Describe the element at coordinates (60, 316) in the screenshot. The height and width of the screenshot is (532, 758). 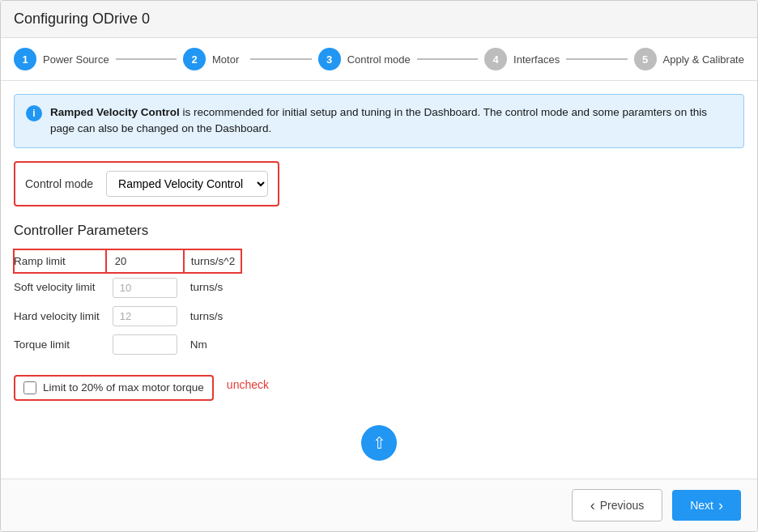
I see `hard-velocity-label: Hard velocity limit` at that location.